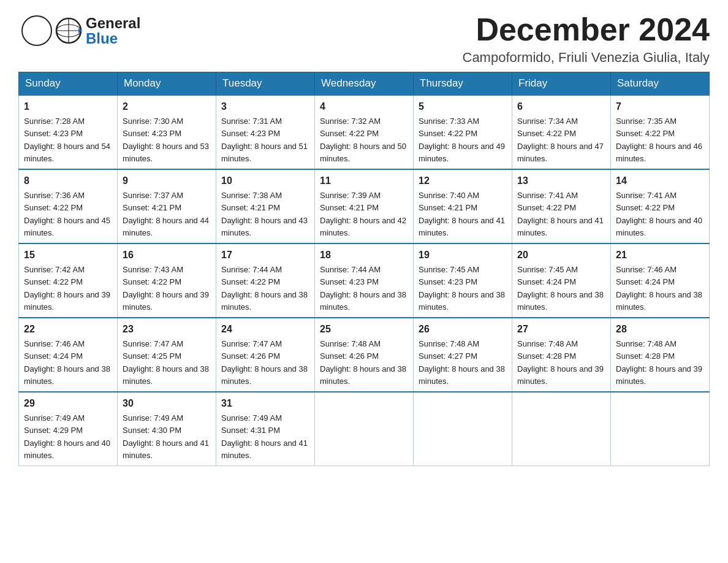  Describe the element at coordinates (113, 38) in the screenshot. I see `logo-blue-text: Blue` at that location.